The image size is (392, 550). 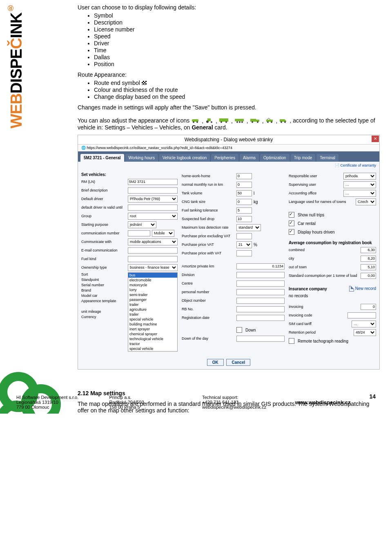 I want to click on list-item: Description, so click(x=237, y=22).